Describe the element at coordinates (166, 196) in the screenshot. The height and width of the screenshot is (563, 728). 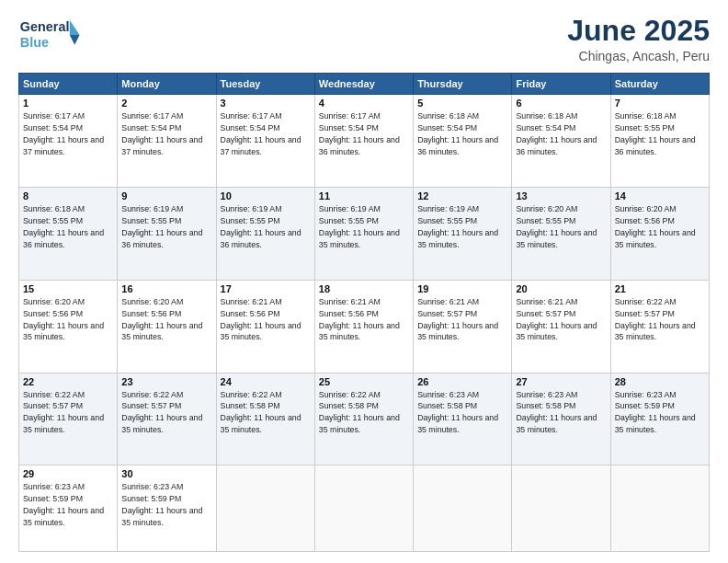
I see `day-number: 9` at that location.